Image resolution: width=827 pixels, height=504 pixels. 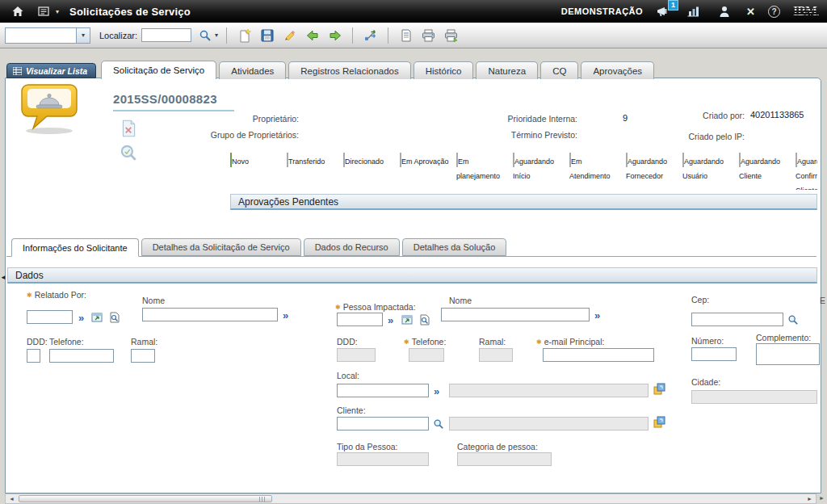 I want to click on horizontal-scrollbar: ◄ ►, so click(x=410, y=499).